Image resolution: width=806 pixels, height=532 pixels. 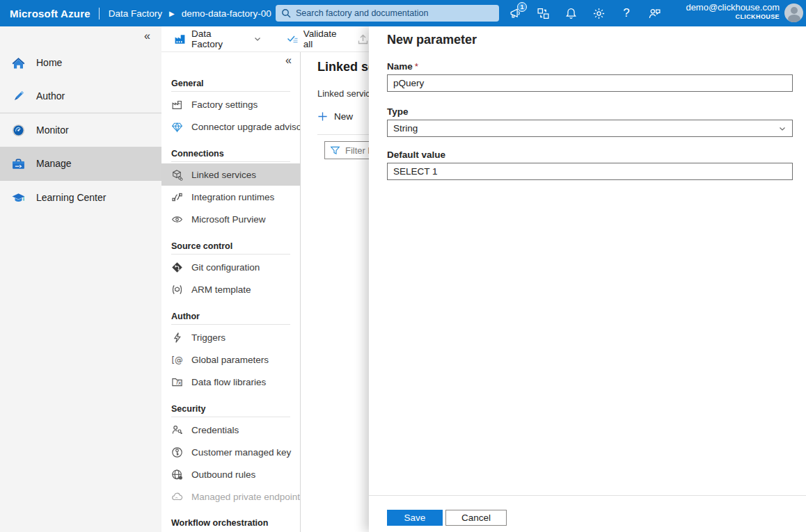 I want to click on switch-factory-icon, so click(x=543, y=13).